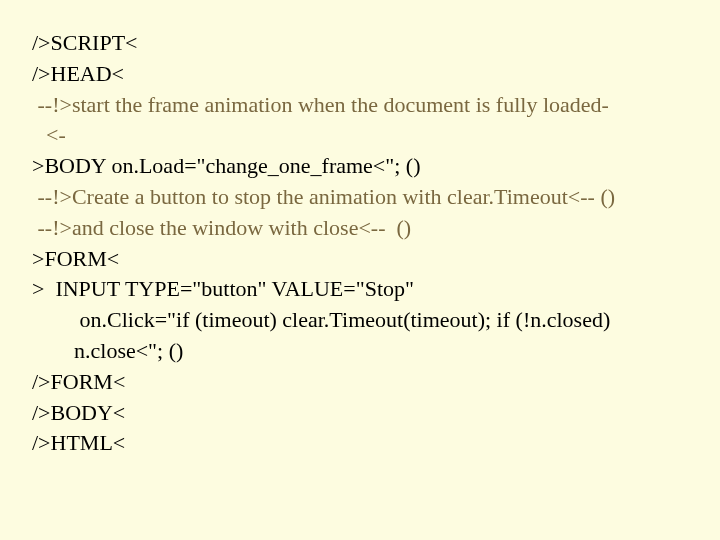 This screenshot has width=720, height=540. What do you see at coordinates (366, 228) in the screenshot?
I see `comment-line: --!>and close the window with close<-- (…` at bounding box center [366, 228].